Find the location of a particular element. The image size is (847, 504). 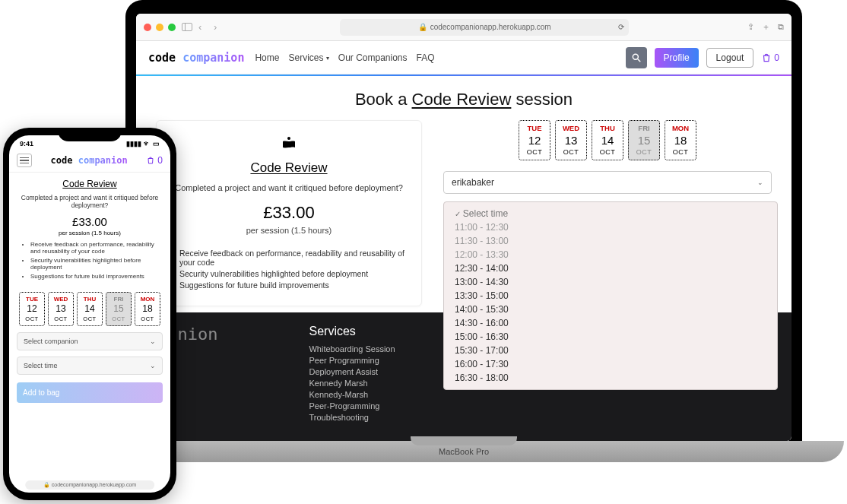

bag-icon is located at coordinates (766, 58).